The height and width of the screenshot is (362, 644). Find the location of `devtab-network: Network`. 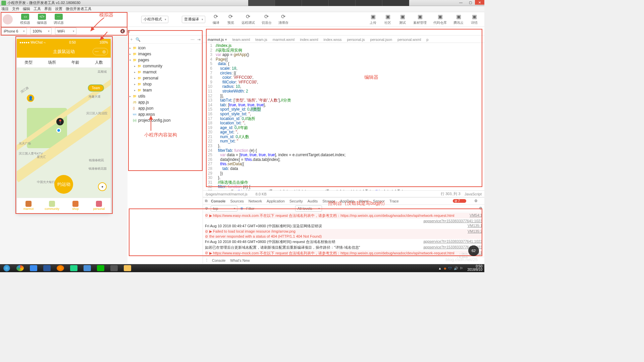

devtab-network: Network is located at coordinates (255, 201).